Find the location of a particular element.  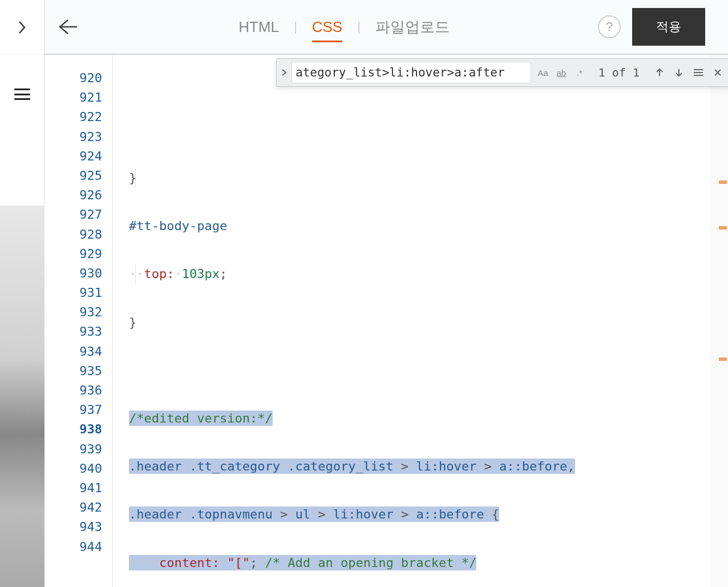

find-close-button is located at coordinates (718, 73).